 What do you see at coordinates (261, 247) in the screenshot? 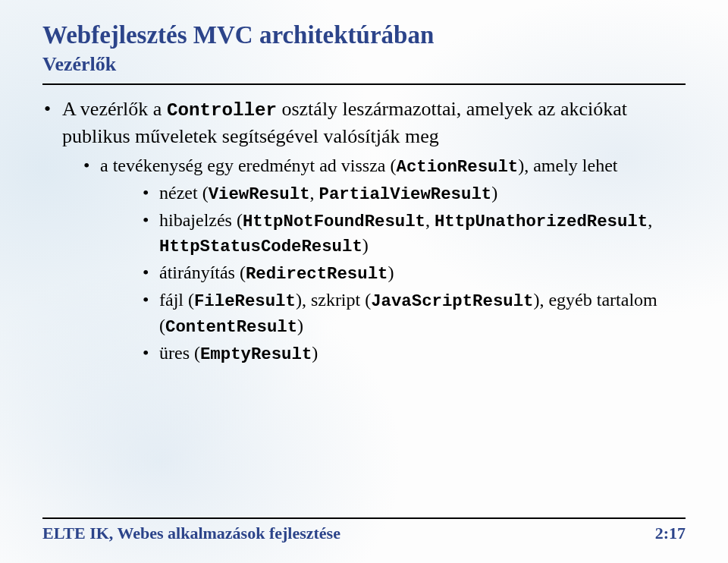
I see `code-httpstatuscode: HttpStatusCodeResult` at bounding box center [261, 247].